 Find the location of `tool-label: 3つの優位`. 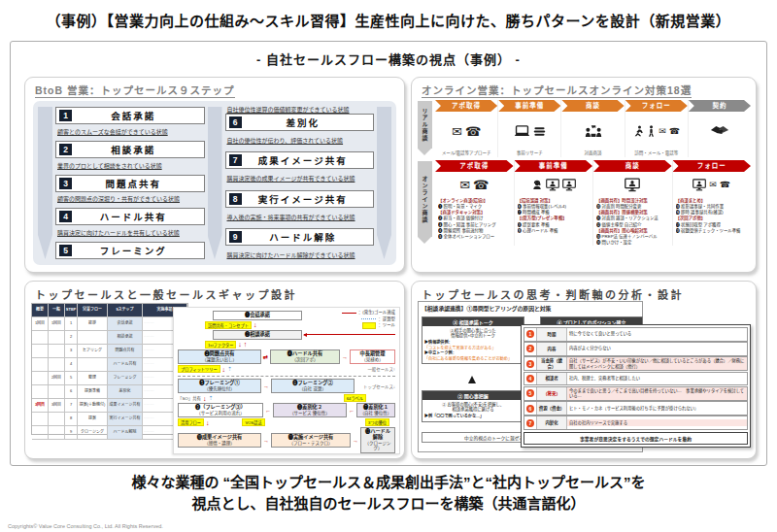

tool-label: 3つの優位 is located at coordinates (377, 422).